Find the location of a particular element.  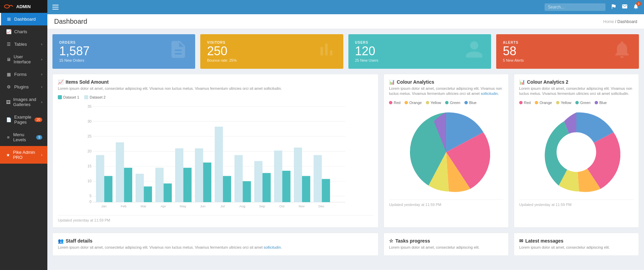

sidebar: ADMIN ⊞ Dashboard 📈 Charts ☰ Tables › 🖥 … is located at coordinates (24, 135).